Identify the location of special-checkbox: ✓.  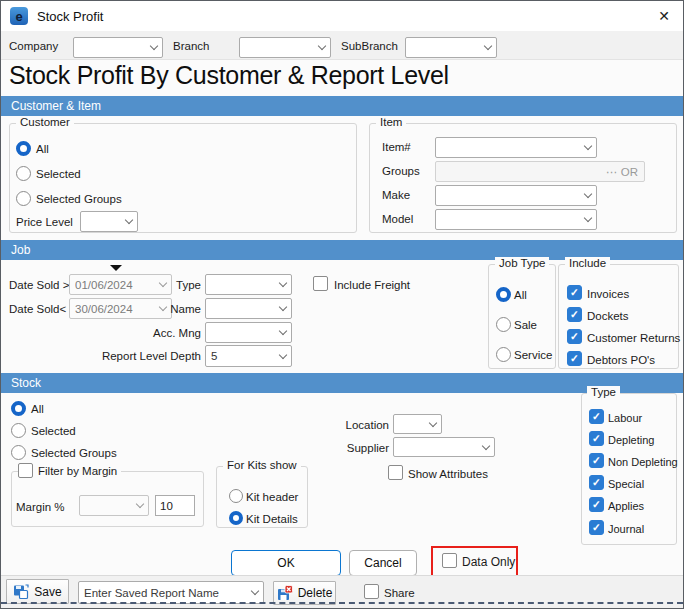
(596, 482).